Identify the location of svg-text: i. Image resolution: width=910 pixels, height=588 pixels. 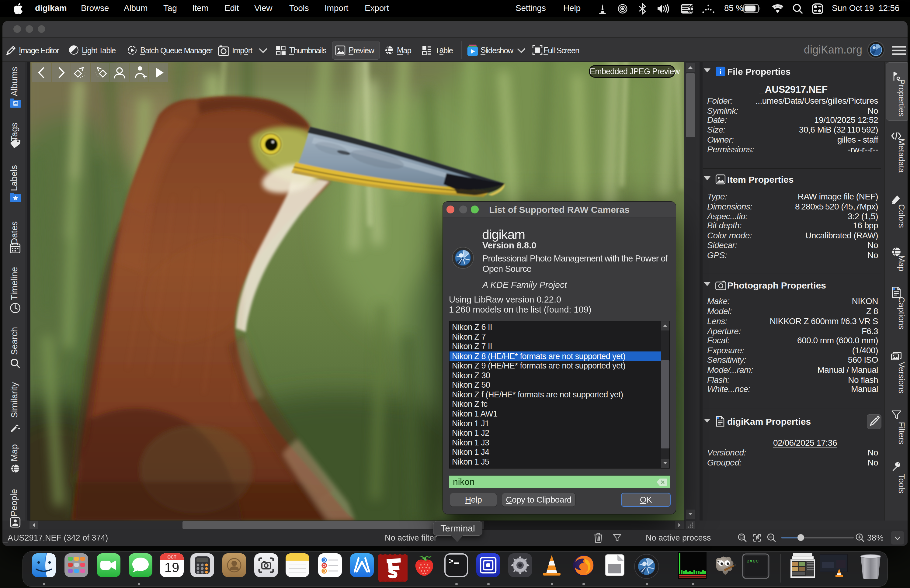
(721, 72).